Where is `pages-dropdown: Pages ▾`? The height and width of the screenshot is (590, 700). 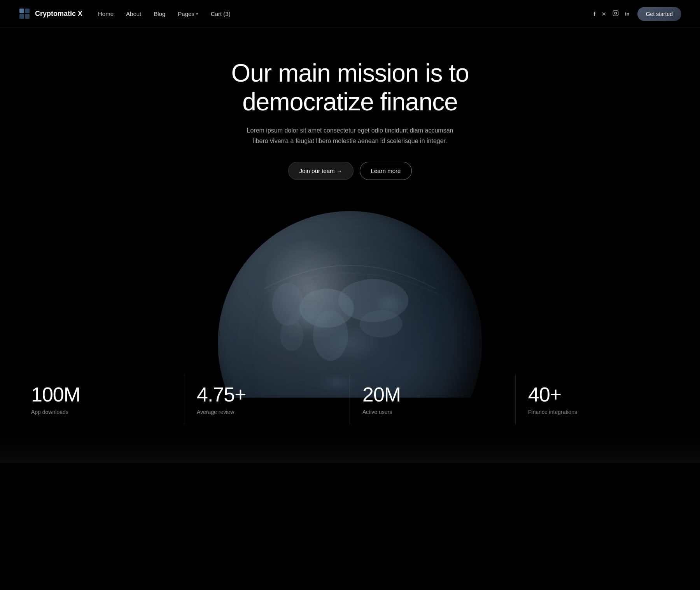
pages-dropdown: Pages ▾ is located at coordinates (188, 14).